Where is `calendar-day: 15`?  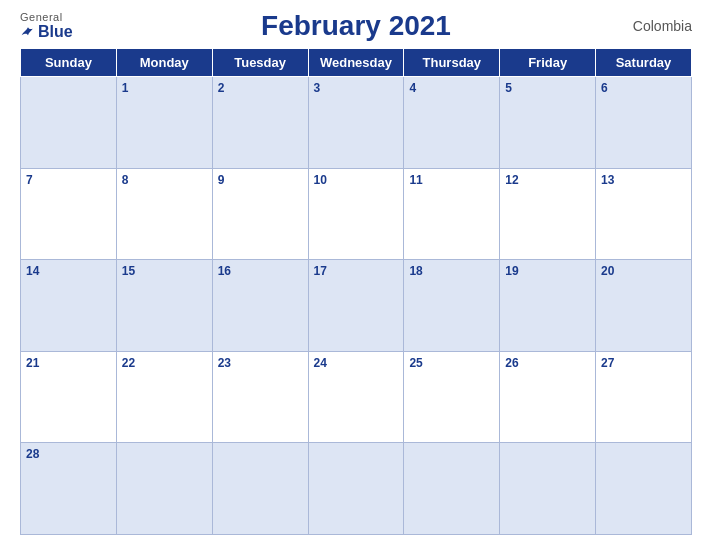
calendar-day: 15 is located at coordinates (164, 306).